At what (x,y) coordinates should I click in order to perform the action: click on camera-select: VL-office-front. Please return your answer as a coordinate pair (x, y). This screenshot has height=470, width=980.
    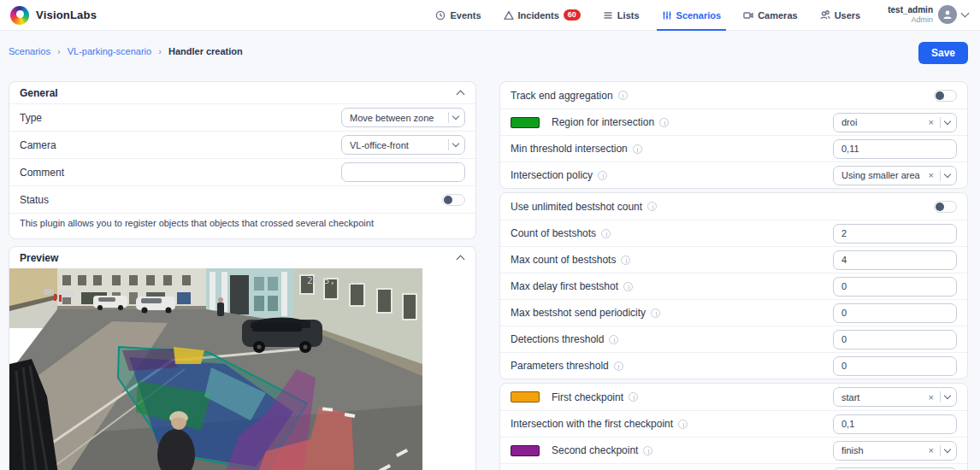
    Looking at the image, I should click on (404, 145).